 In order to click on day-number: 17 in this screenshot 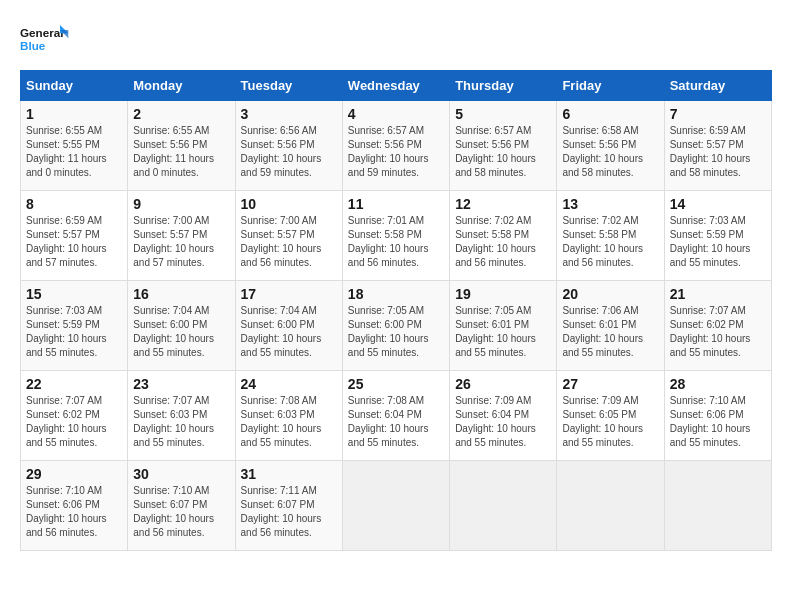, I will do `click(289, 294)`.